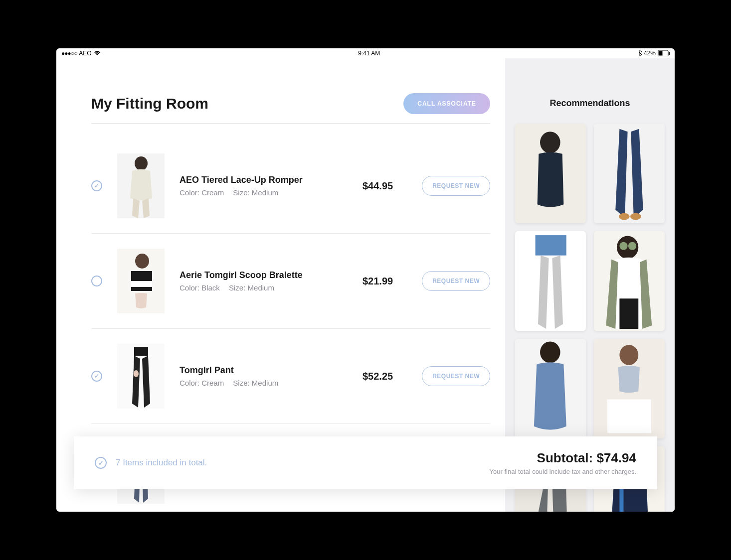 Image resolution: width=731 pixels, height=560 pixels. I want to click on item-name: AEO Tiered Lace-Up Romper, so click(263, 180).